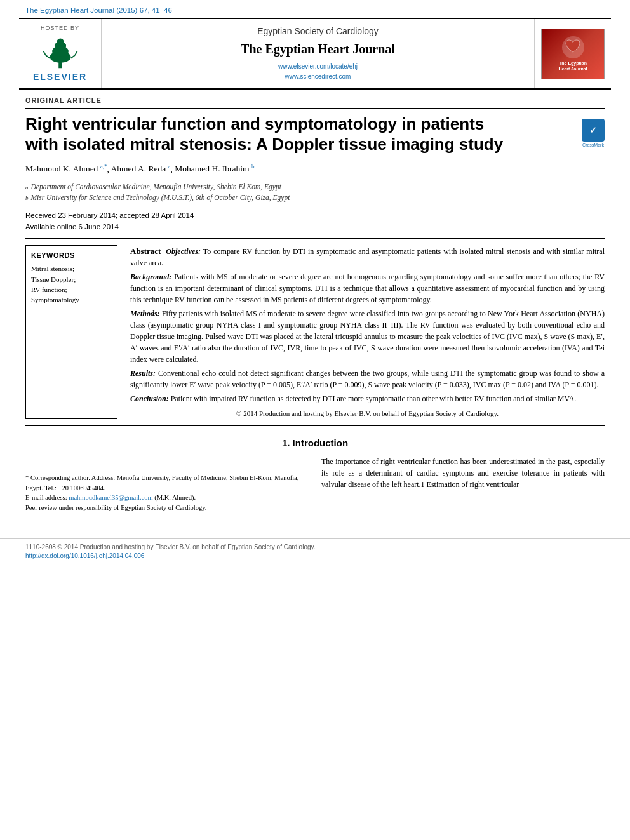  Describe the element at coordinates (161, 198) in the screenshot. I see `affil2-text: Misr University for Science and Technolo…` at that location.